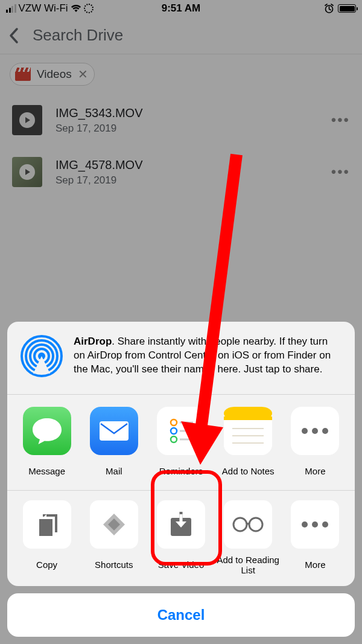  I want to click on reminders-icon, so click(181, 431).